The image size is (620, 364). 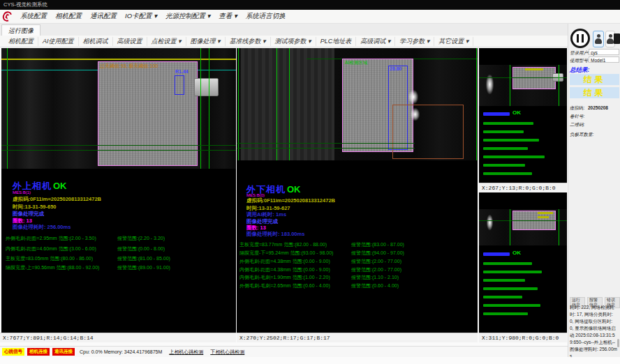 What do you see at coordinates (598, 107) in the screenshot?
I see `virtual-code-value: 20250208` at bounding box center [598, 107].